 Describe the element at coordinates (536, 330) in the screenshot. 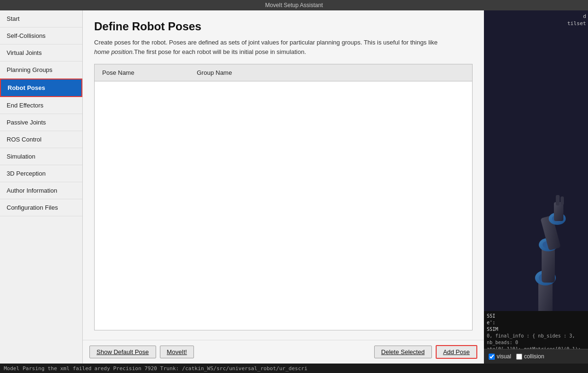

I see `console-output: SSI e': SSIM 0, final_info : { nb_sides …` at that location.